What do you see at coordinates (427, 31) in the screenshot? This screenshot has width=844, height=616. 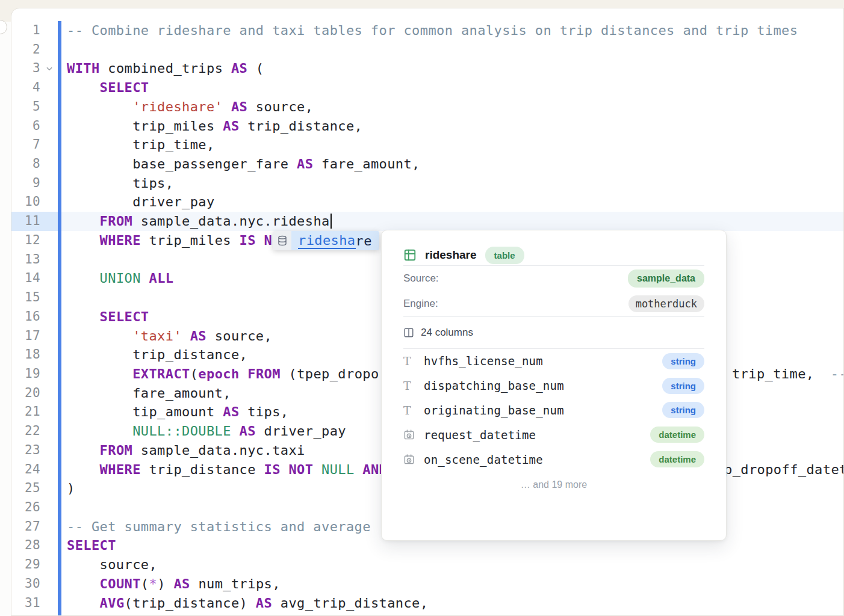 I see `code-line-1: 1-- Combine rideshare and taxi tables fo…` at bounding box center [427, 31].